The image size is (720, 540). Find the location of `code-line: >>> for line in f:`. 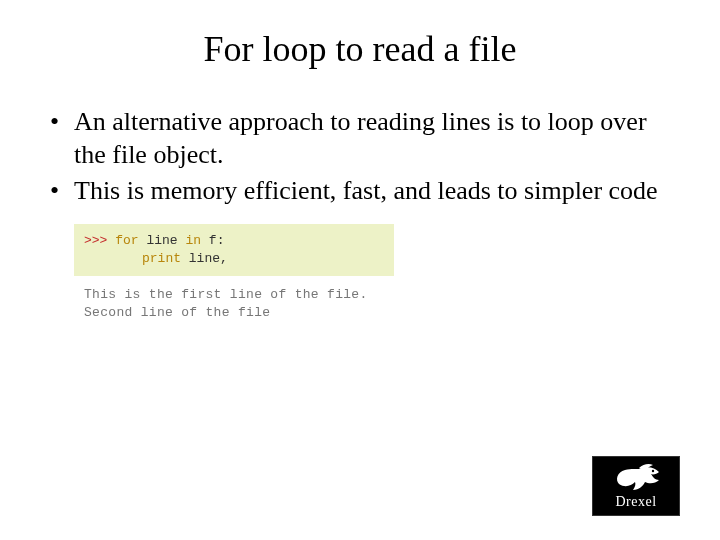

code-line: >>> for line in f: is located at coordinates (234, 241).